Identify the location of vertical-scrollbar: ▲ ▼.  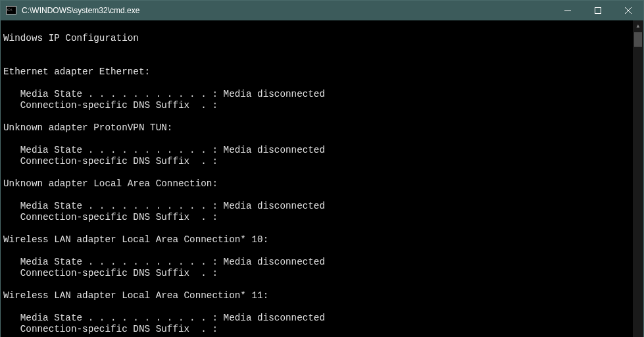
(638, 179).